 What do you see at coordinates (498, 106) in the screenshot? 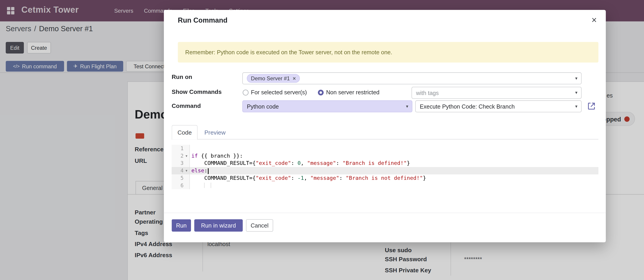
I see `command-select: Execute Python Code: Check Branch ▾` at bounding box center [498, 106].